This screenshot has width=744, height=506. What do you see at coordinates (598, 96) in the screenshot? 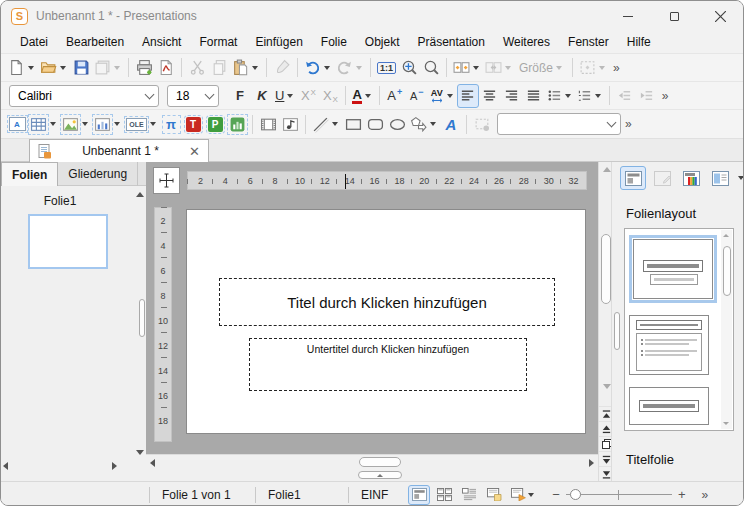
I see `numbered-list-dropdown` at bounding box center [598, 96].